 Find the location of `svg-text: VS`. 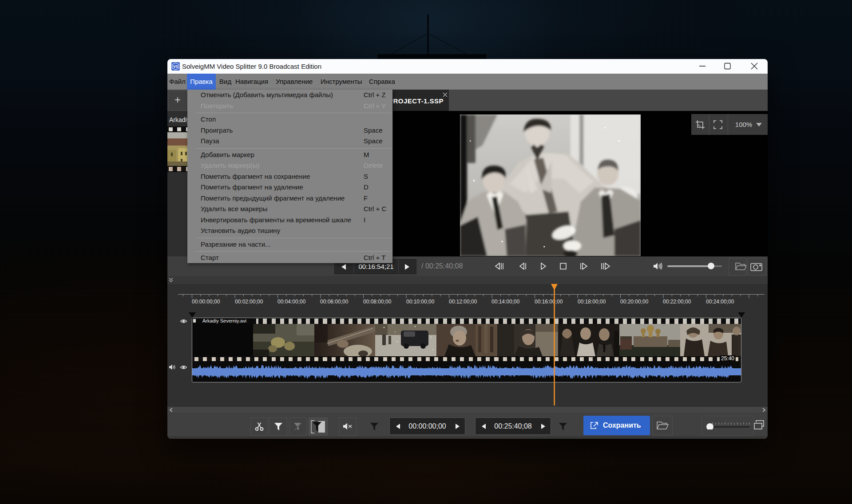

svg-text: VS is located at coordinates (176, 67).